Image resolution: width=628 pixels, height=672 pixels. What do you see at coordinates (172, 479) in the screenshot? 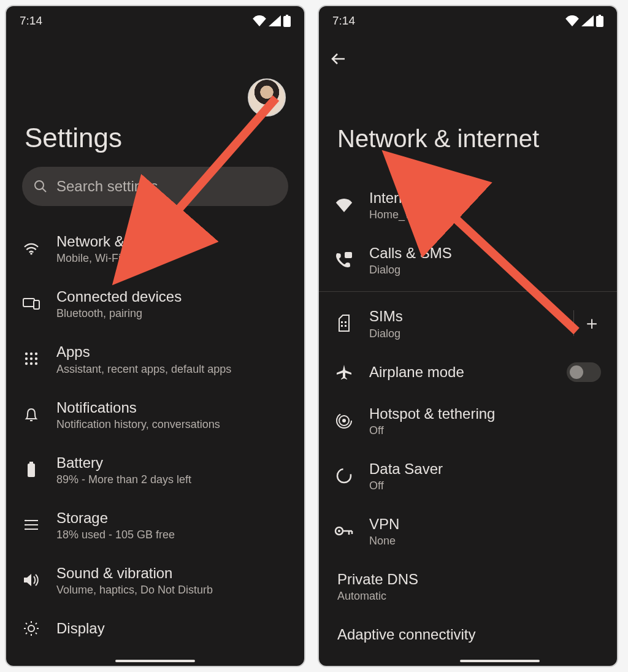
I see `item-sub: 89% - More than 2 days left` at bounding box center [172, 479].